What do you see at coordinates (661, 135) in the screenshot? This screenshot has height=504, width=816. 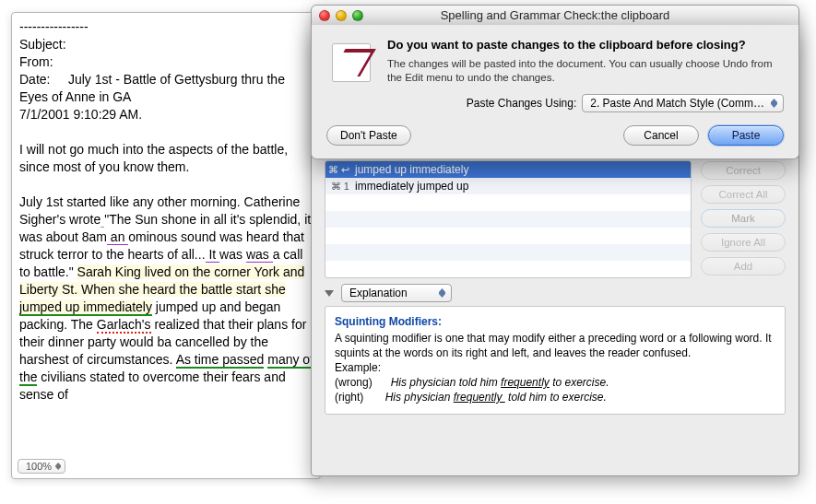 I see `cancel-button: Cancel` at bounding box center [661, 135].